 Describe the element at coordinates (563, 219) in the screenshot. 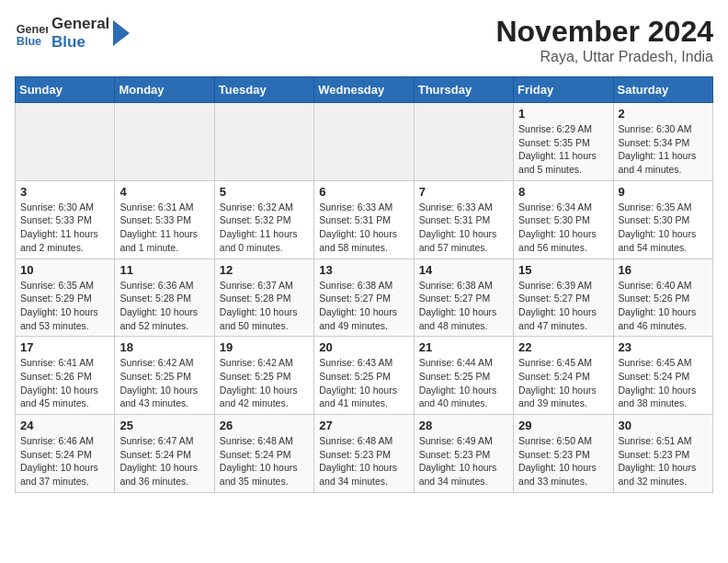

I see `calendar-cell: 8Sunrise: 6:34 AM Sunset: 5:30 PM Daylig…` at that location.